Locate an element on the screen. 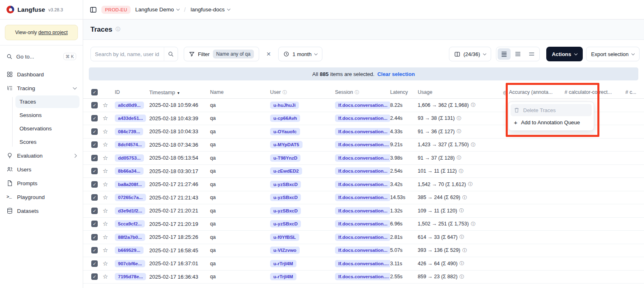 The height and width of the screenshot is (288, 644). trace-id-badge: 8dcf4574... is located at coordinates (130, 145).